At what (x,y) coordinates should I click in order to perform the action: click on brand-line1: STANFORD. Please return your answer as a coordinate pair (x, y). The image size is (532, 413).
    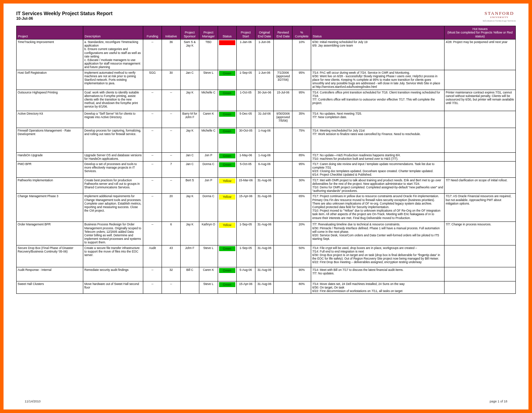
    Looking at the image, I should click on (500, 13).